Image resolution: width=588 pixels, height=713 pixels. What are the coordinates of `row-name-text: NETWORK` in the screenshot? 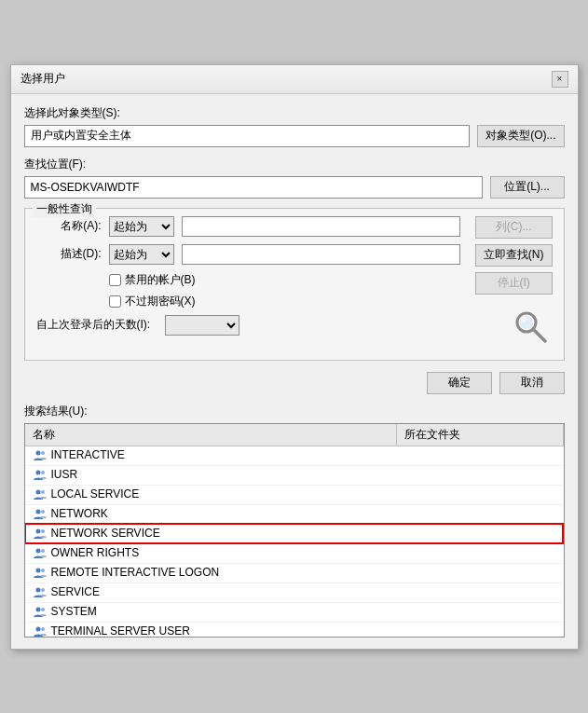 It's located at (80, 514).